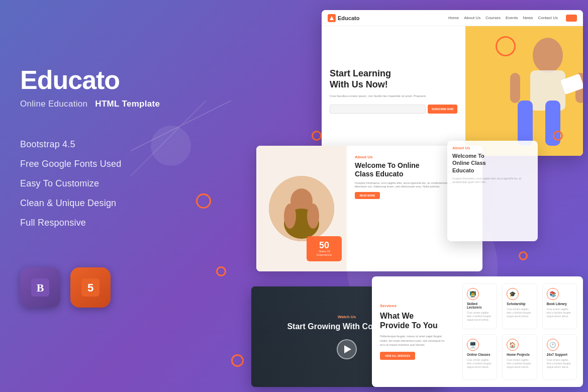 The width and height of the screenshot is (588, 392). What do you see at coordinates (398, 356) in the screenshot?
I see `services-view-all-btn: VIEW ALL SERVICES` at bounding box center [398, 356].